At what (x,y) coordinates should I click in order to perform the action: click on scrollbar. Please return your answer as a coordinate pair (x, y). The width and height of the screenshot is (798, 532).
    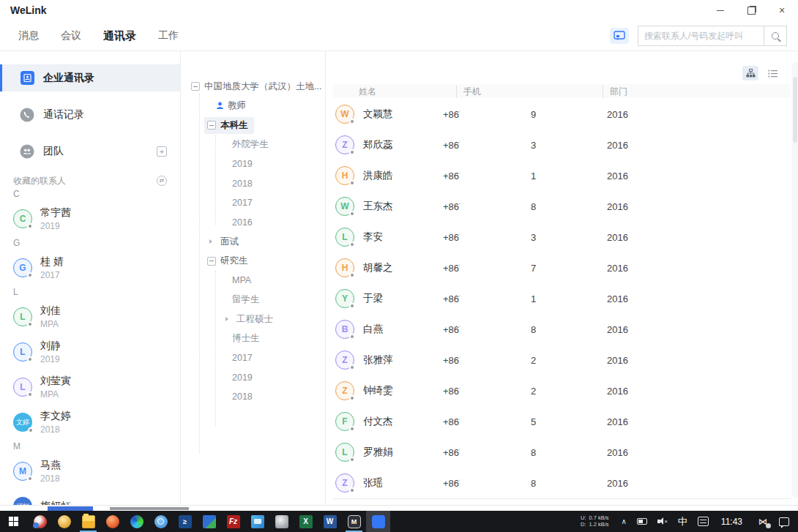
    Looking at the image, I should click on (795, 280).